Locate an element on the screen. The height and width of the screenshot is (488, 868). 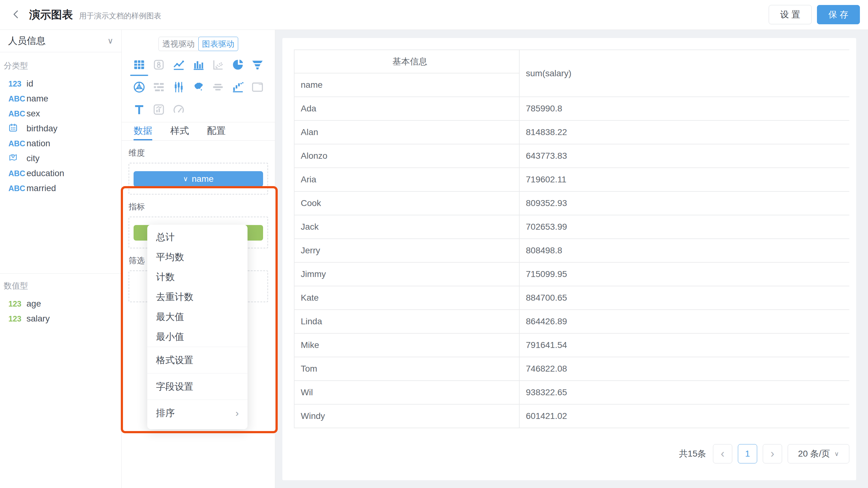
page-title: 演示图表 is located at coordinates (51, 15).